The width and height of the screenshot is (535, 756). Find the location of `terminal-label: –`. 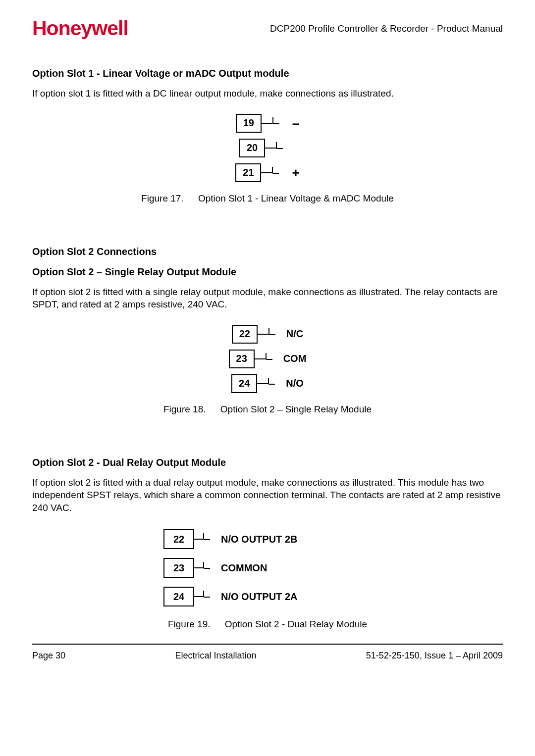

terminal-label: – is located at coordinates (296, 123).